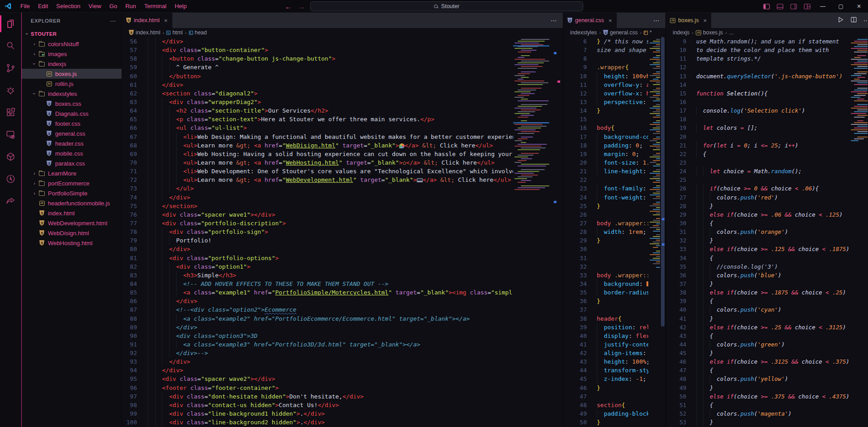  What do you see at coordinates (343, 214) in the screenshot?
I see `code-line: 76 <div class="spacer wave1"></div>` at bounding box center [343, 214].